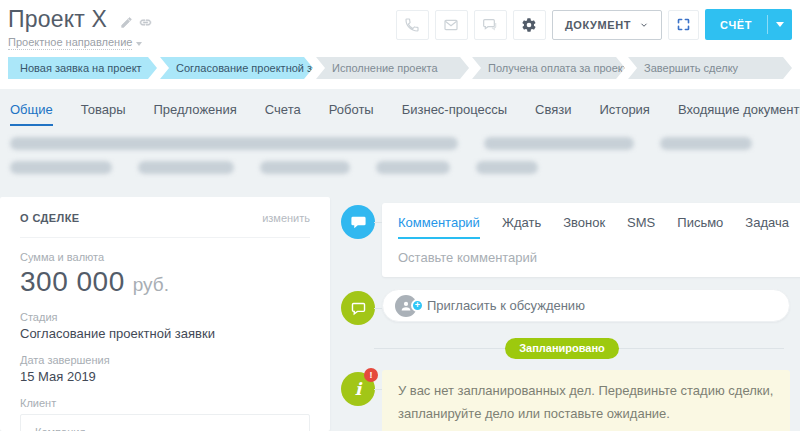 Image resolution: width=800 pixels, height=431 pixels. What do you see at coordinates (780, 24) in the screenshot?
I see `invoice-dropdown-toggle` at bounding box center [780, 24].